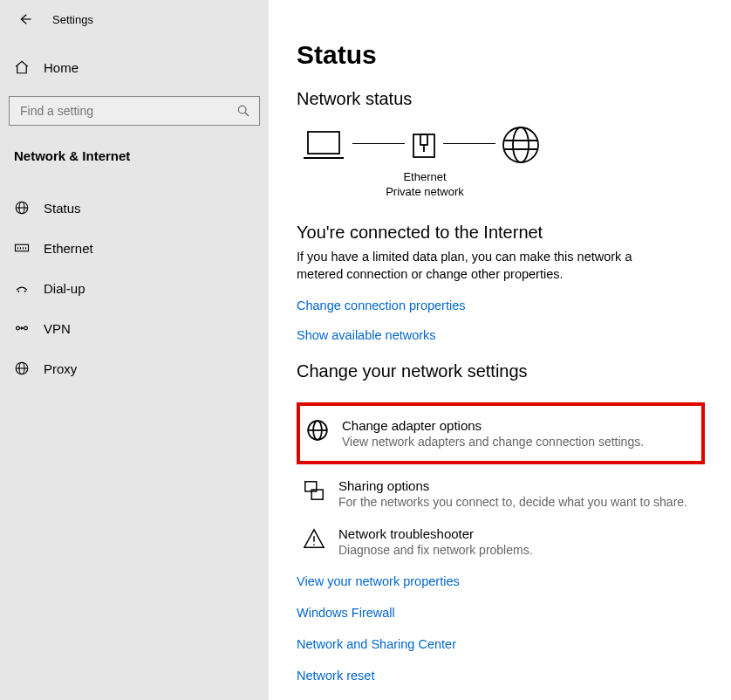  I want to click on link-show-available-networks: Show available networks, so click(501, 335).